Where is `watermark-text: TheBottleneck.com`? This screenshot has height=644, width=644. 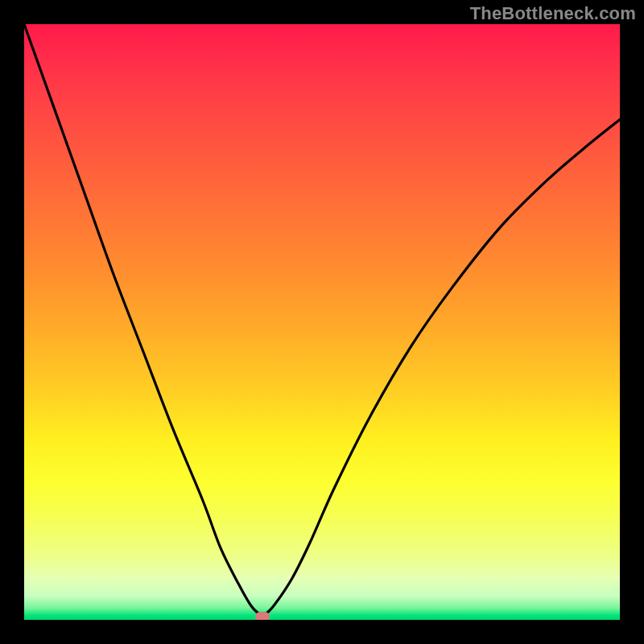 watermark-text: TheBottleneck.com is located at coordinates (553, 14).